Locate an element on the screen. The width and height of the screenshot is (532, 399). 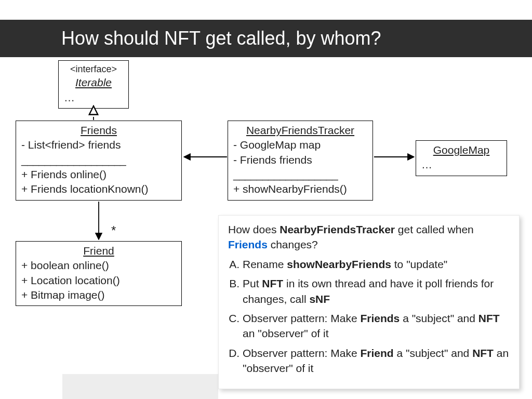
c-pre: Observer pattern: Make is located at coordinates (301, 318).